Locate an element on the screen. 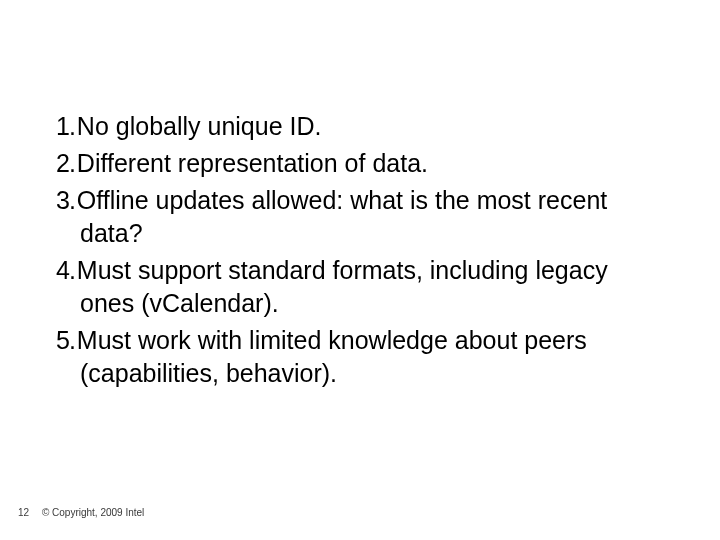 This screenshot has width=720, height=540. list-item: Offline updates allowed: what is the mos… is located at coordinates (360, 217).